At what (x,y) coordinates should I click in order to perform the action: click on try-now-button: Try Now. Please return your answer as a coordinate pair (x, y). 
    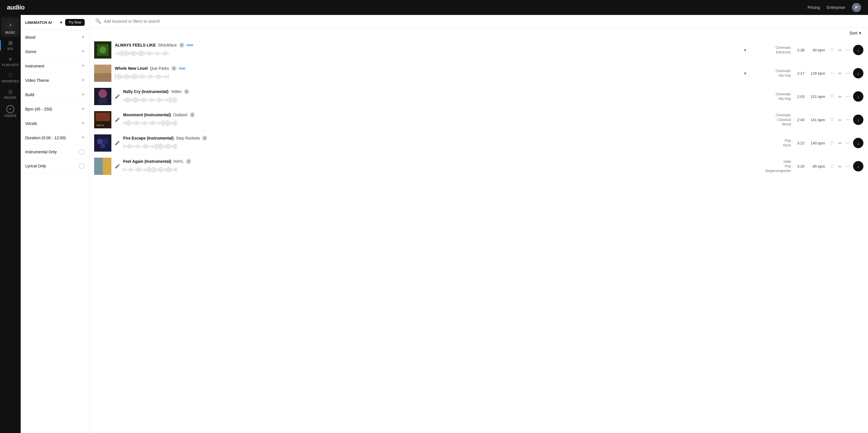
    Looking at the image, I should click on (75, 22).